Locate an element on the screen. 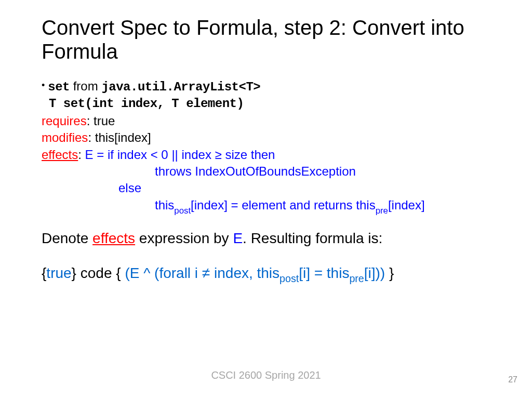  effects-seg1: E = if index < 0 || index ≥ size then is located at coordinates (180, 155).